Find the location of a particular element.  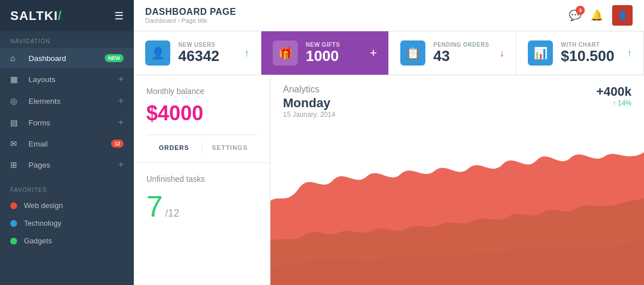

new-users-info: NEW USERS 46342 is located at coordinates (207, 53).